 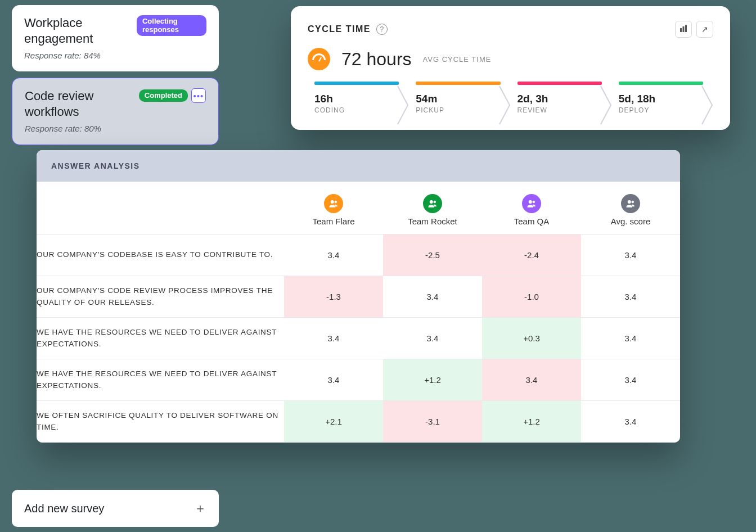 I want to click on stage-label: REVIEW, so click(x=565, y=110).